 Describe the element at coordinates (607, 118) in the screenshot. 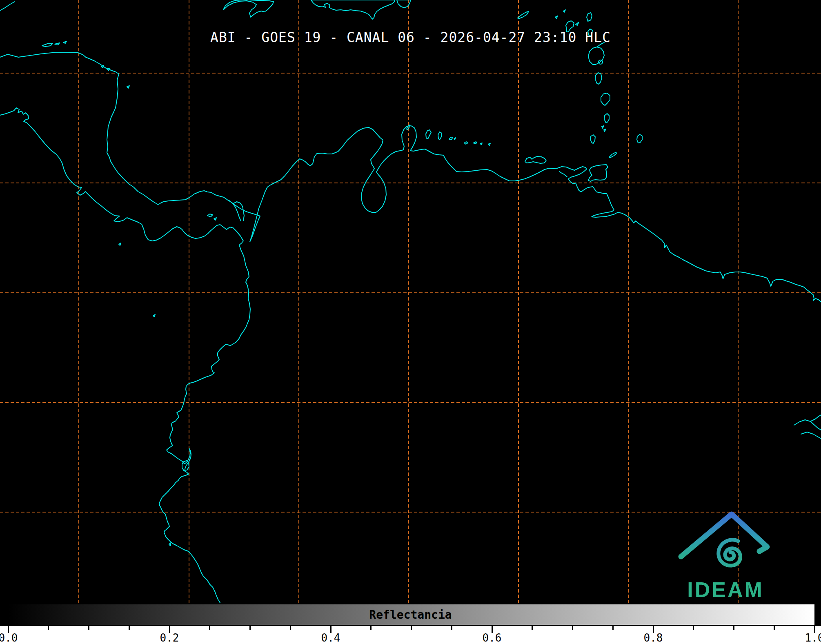

I see `coastline-grenadines-oval` at that location.